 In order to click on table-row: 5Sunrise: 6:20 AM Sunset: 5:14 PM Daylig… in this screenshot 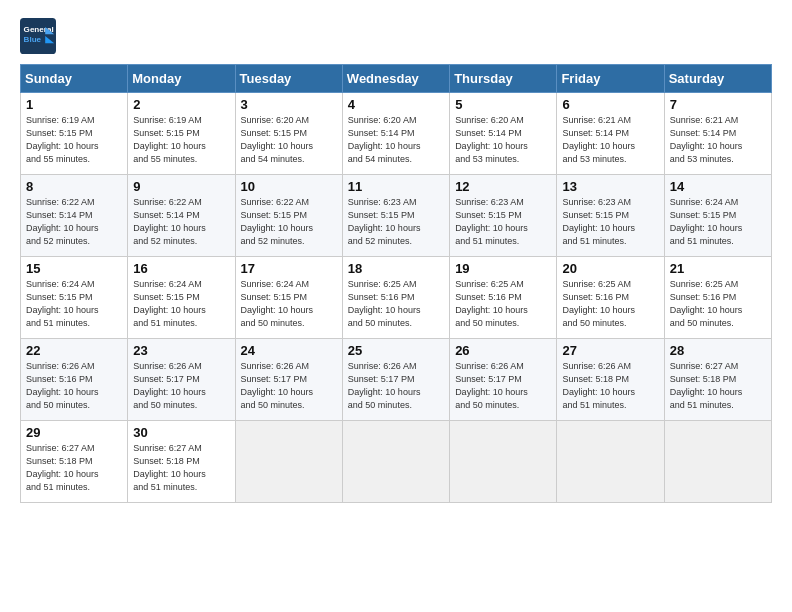, I will do `click(504, 134)`.